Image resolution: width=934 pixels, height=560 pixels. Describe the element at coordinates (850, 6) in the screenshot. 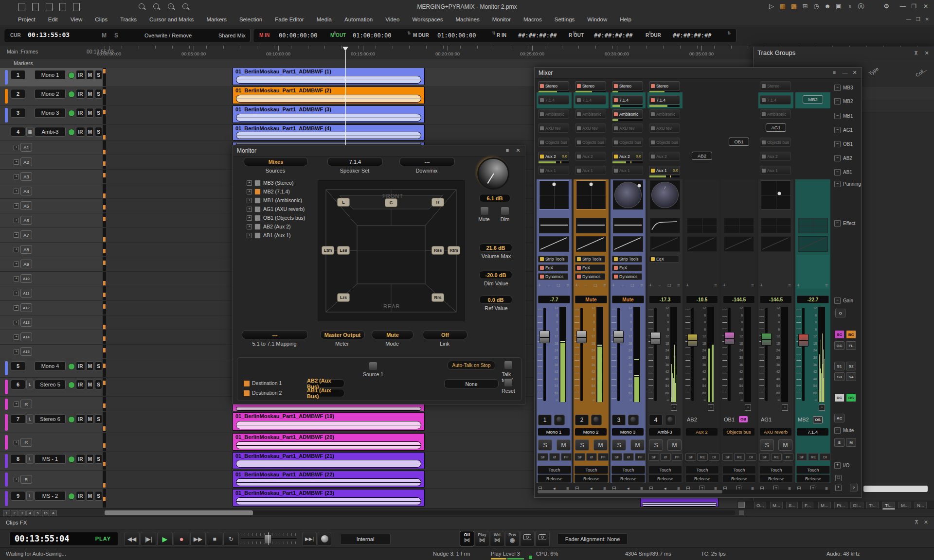

I see `keyboard-icon: ♁` at that location.